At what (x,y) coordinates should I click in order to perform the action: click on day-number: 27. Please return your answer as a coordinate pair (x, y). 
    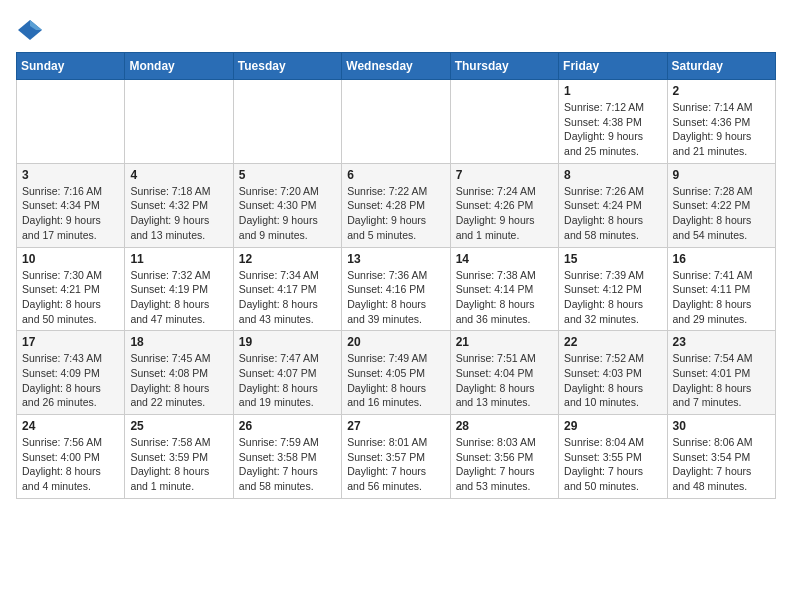
    Looking at the image, I should click on (396, 426).